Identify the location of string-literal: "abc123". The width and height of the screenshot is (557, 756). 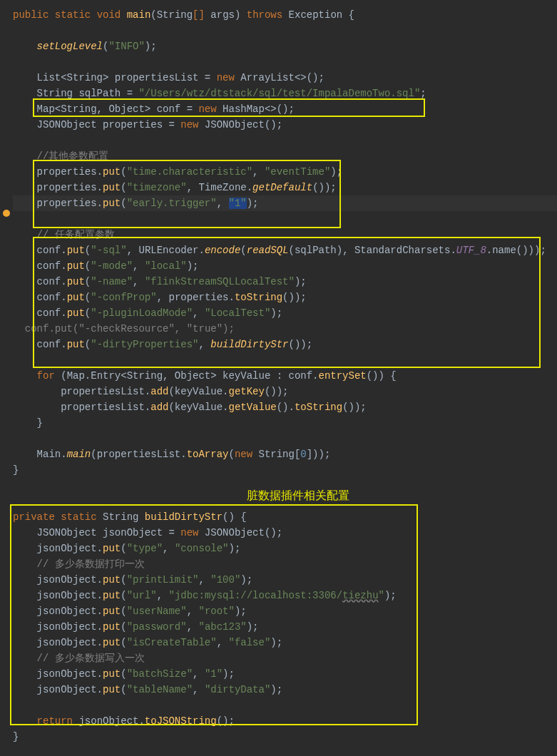
(223, 627).